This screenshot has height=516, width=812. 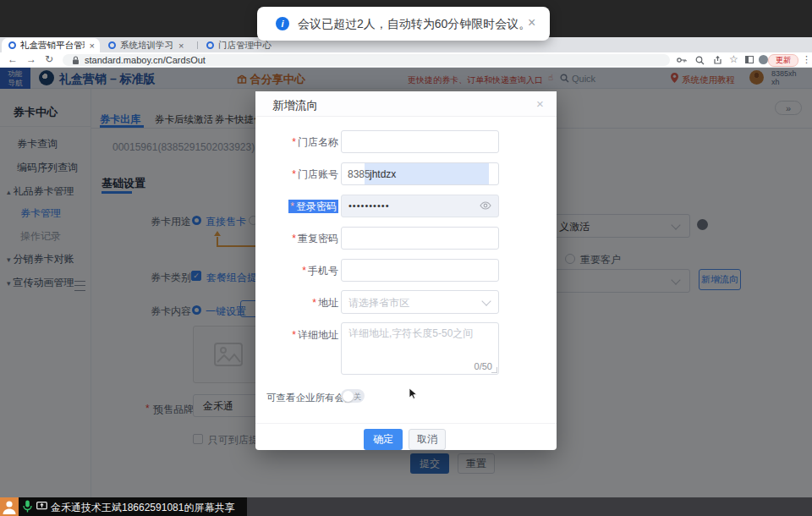 What do you see at coordinates (420, 302) in the screenshot?
I see `address-select: 请选择省市区` at bounding box center [420, 302].